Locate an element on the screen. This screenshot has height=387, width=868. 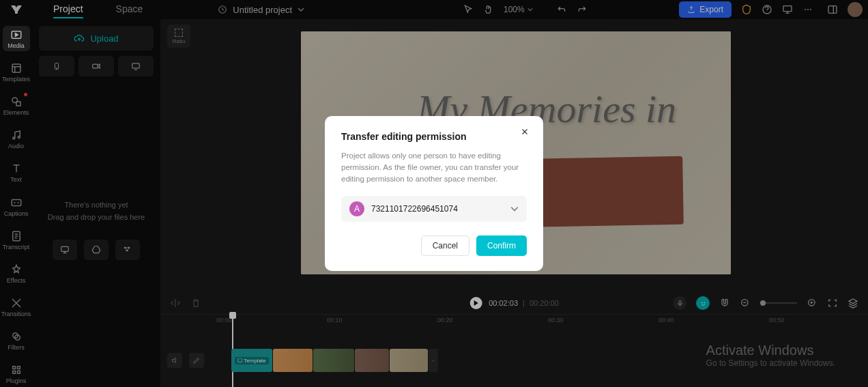
transfer-permission-modal: Transfer editing permission Project allo… is located at coordinates (434, 194).